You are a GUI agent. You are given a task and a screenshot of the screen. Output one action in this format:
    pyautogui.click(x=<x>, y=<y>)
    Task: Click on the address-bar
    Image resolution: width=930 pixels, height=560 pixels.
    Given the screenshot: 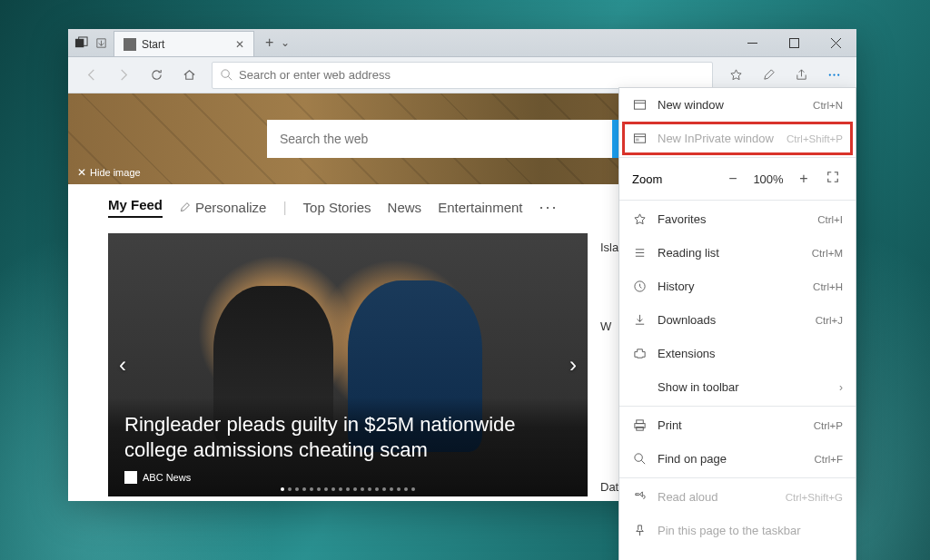 What is the action you would take?
    pyautogui.click(x=462, y=75)
    